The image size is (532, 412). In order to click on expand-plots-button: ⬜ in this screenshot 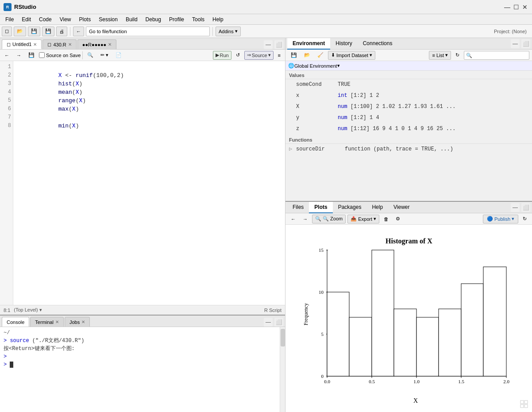, I will do `click(526, 208)`.